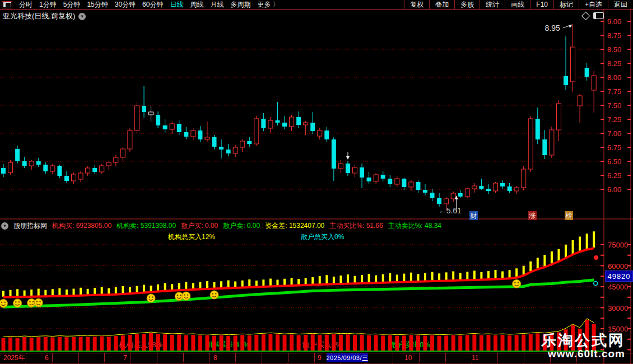  I want to click on price-tick: 9.00, so click(618, 21).